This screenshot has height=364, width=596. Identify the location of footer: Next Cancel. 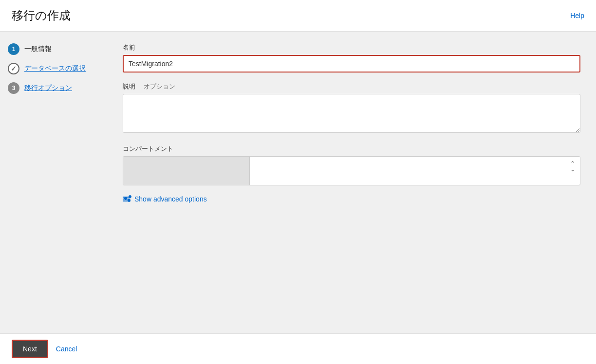
(298, 348).